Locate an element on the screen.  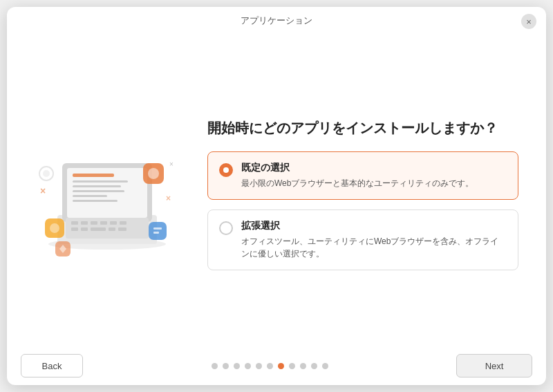
footer: Back Next is located at coordinates (276, 366).